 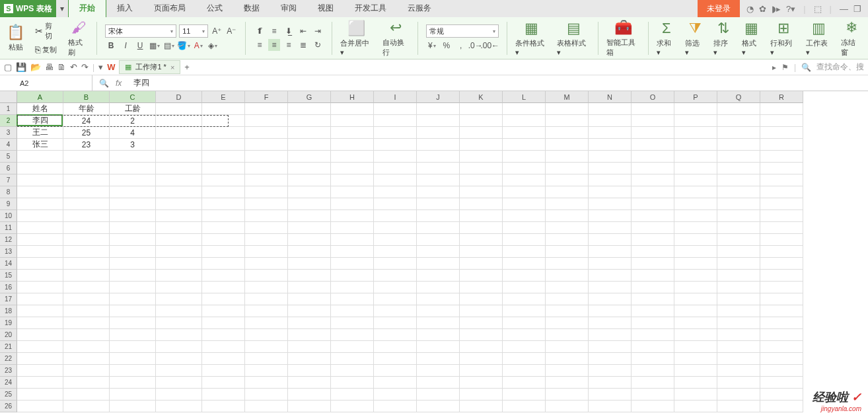 What do you see at coordinates (844, 9) in the screenshot?
I see `minimize-icon: —` at bounding box center [844, 9].